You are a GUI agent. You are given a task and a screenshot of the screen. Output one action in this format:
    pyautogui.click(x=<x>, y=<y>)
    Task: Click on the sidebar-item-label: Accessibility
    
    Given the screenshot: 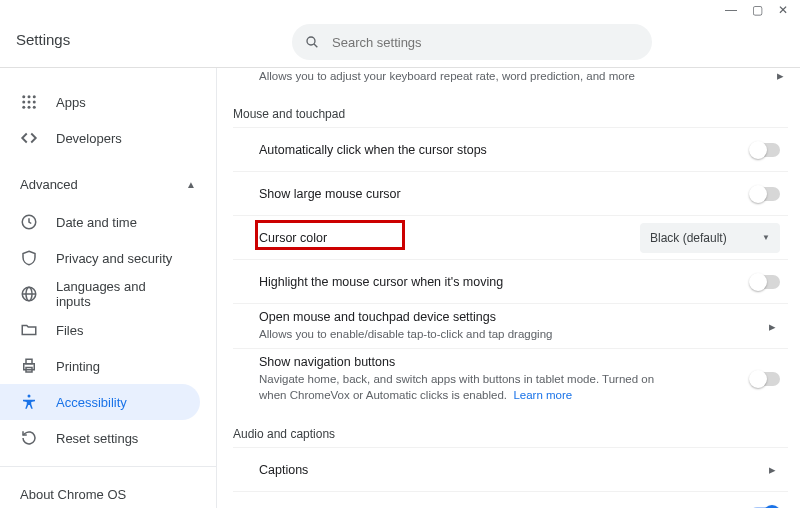 What is the action you would take?
    pyautogui.click(x=92, y=402)
    